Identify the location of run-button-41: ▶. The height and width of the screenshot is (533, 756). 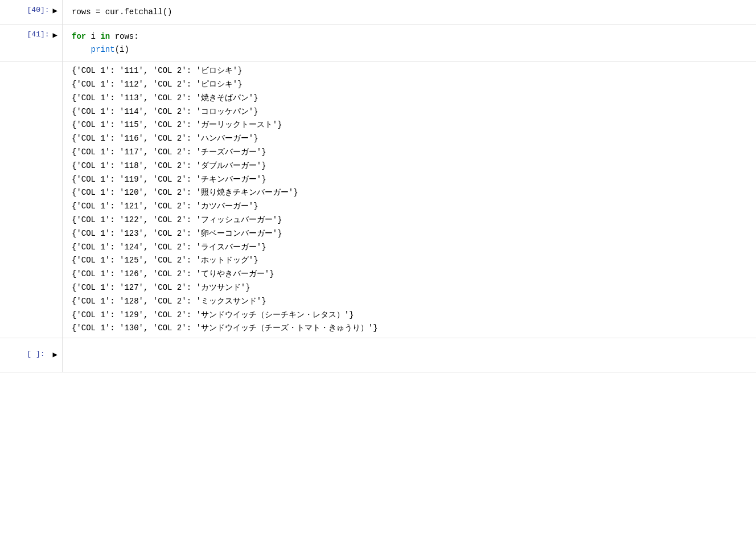
(55, 35).